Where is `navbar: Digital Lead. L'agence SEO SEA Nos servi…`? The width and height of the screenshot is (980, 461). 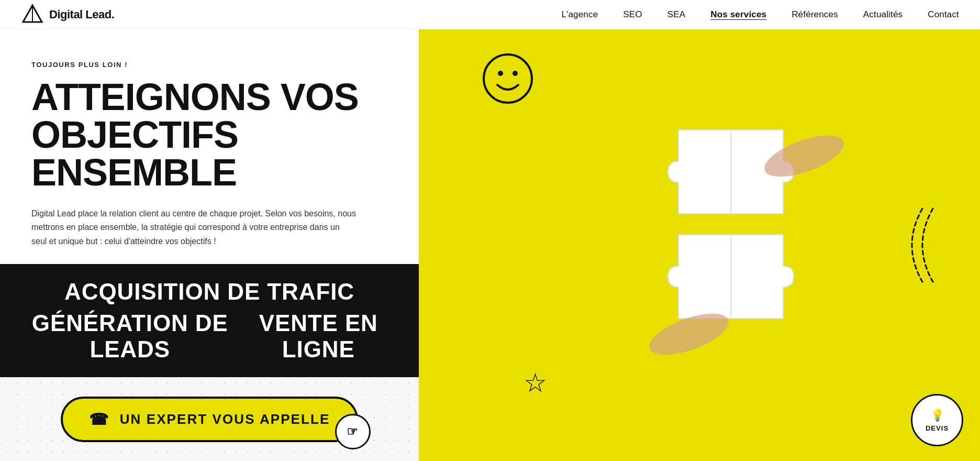
navbar: Digital Lead. L'agence SEO SEA Nos servi… is located at coordinates (490, 15).